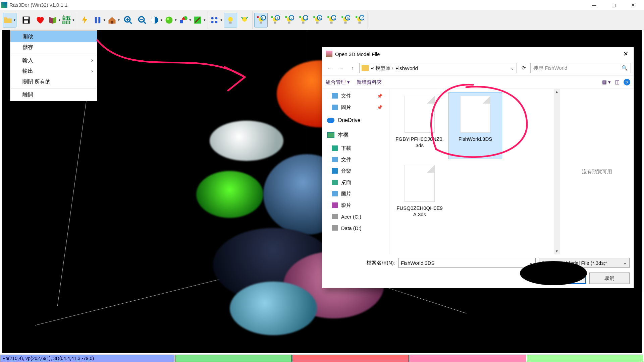 The height and width of the screenshot is (362, 644). I want to click on sidebar-onedrive: OneDrive, so click(356, 120).